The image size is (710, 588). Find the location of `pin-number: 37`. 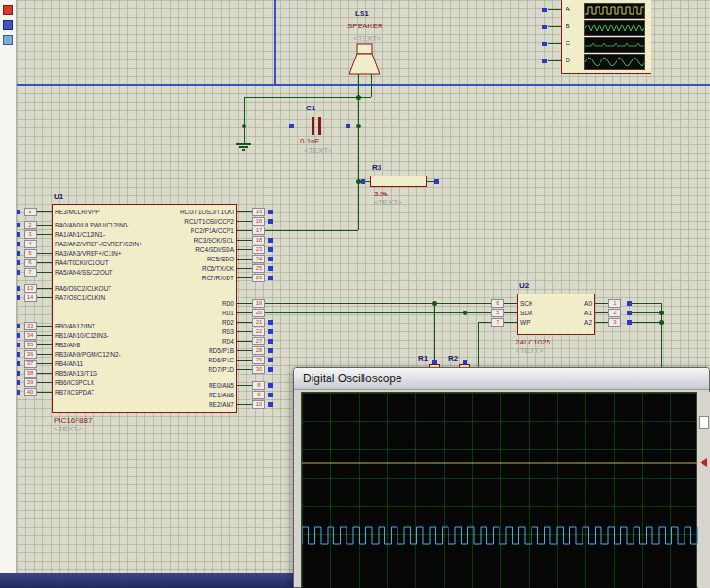

pin-number: 37 is located at coordinates (30, 364).